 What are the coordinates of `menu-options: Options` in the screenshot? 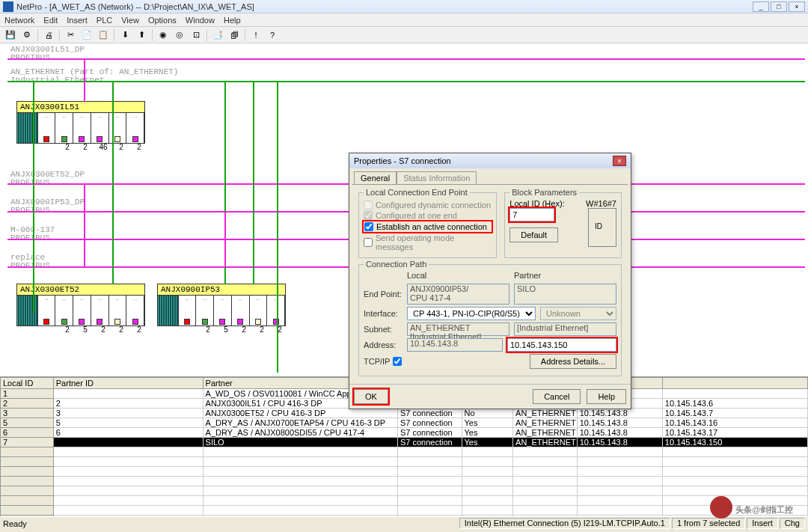 It's located at (162, 20).